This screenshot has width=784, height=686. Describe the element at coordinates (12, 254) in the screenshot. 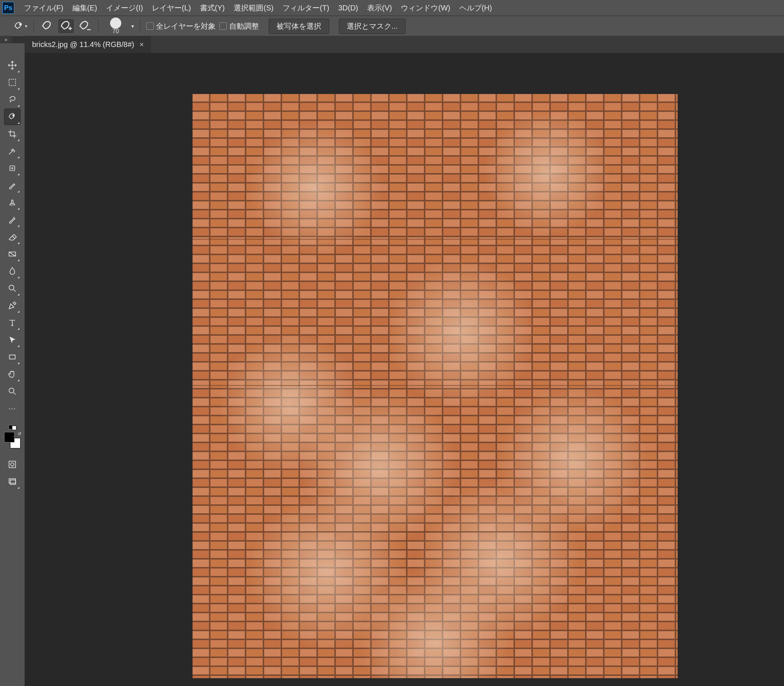

I see `gradient-tool` at that location.